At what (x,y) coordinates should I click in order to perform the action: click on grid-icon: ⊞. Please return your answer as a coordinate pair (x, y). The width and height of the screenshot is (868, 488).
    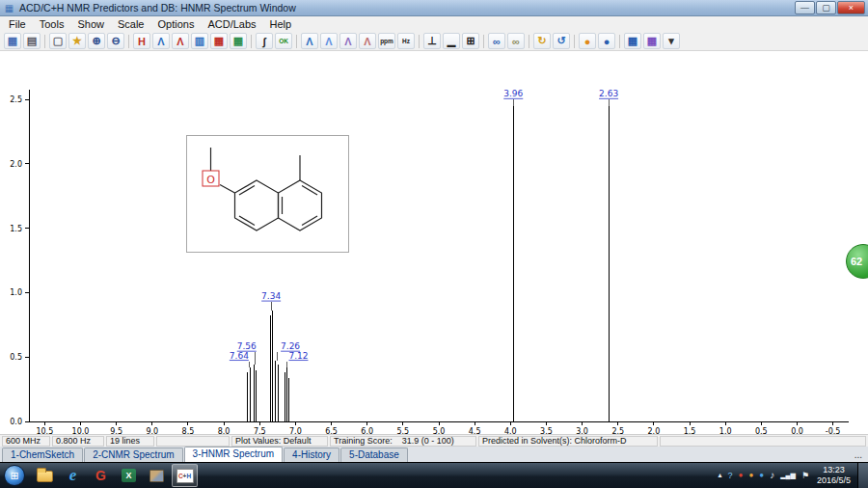
    Looking at the image, I should click on (471, 41).